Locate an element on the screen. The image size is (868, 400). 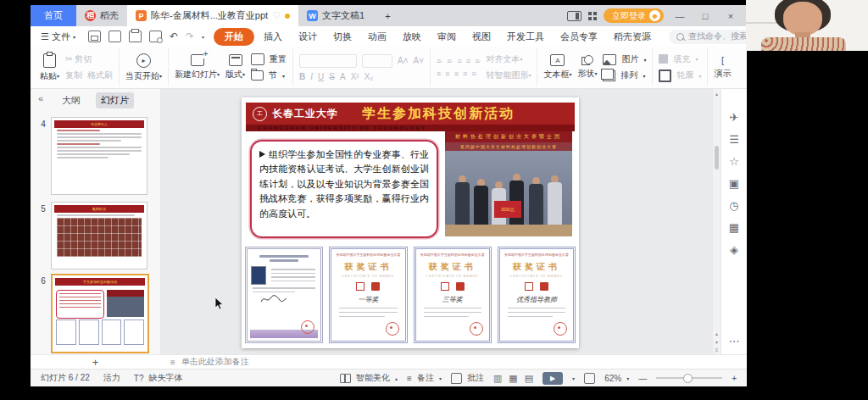
missing-fonts-warning: T? 缺失字体 is located at coordinates (159, 378).